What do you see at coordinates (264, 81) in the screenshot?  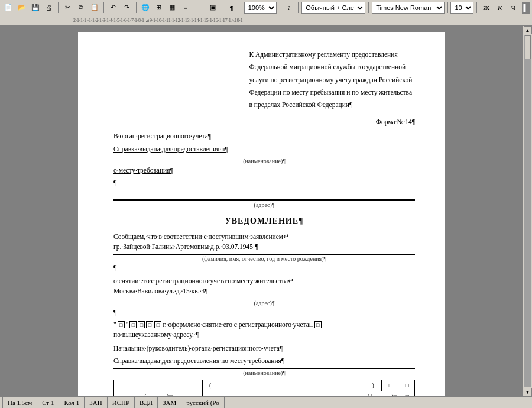 I see `header-section: К Административному регламенту предостав…` at bounding box center [264, 81].